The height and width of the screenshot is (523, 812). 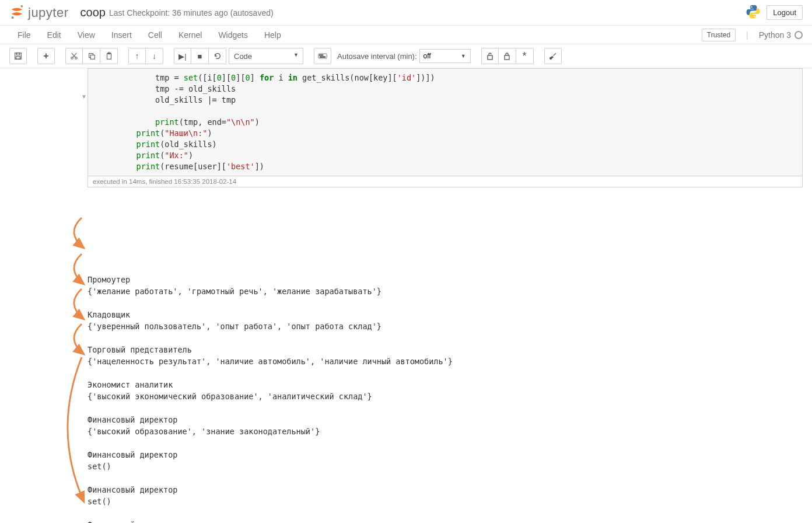 I want to click on unlock-button, so click(x=490, y=56).